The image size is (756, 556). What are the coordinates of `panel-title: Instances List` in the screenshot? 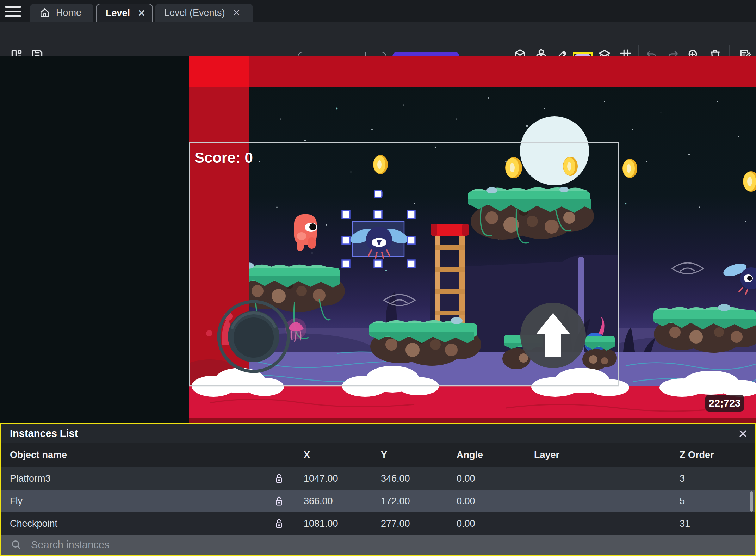 It's located at (44, 433).